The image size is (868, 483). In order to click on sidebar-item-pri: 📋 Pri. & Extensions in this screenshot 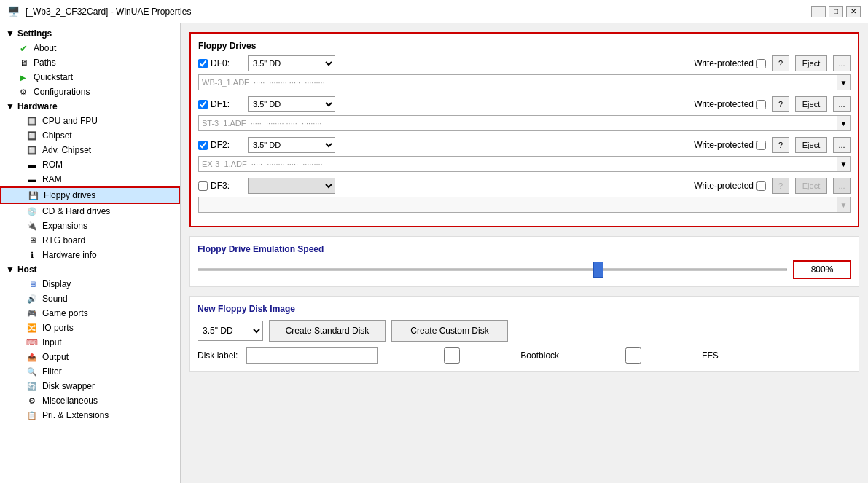, I will do `click(90, 415)`.